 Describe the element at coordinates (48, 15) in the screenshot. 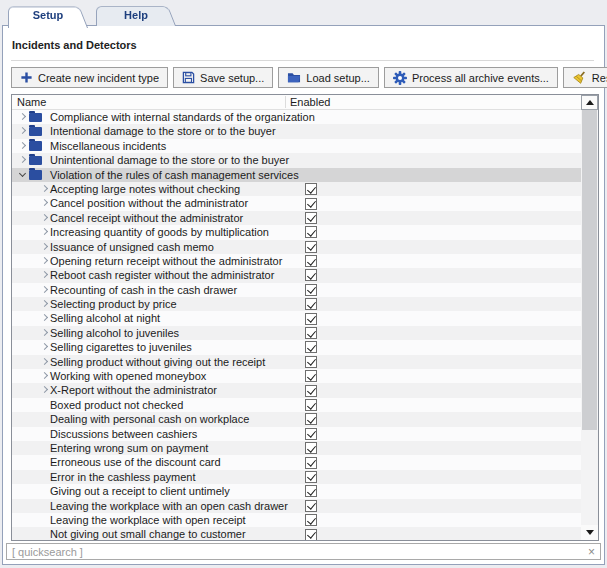

I see `tab-setup: Setup` at that location.